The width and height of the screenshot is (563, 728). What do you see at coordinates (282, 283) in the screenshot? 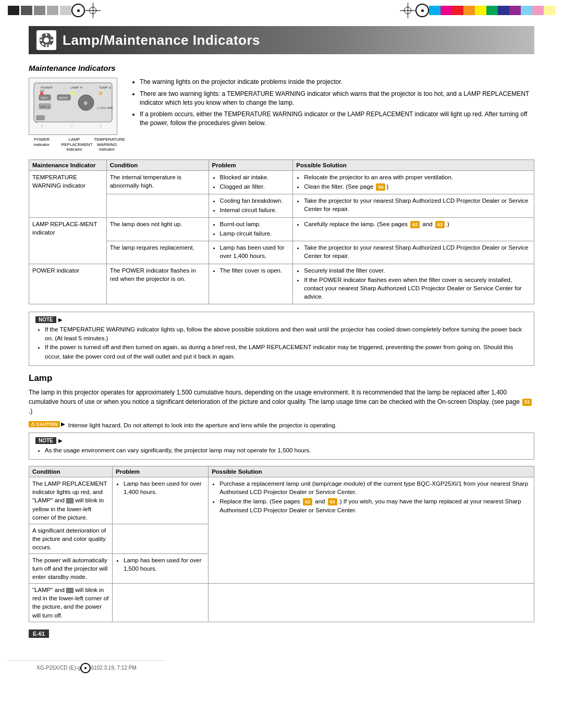
I see `table-row-power: POWER indicator The POWER indicator flas…` at bounding box center [282, 283].